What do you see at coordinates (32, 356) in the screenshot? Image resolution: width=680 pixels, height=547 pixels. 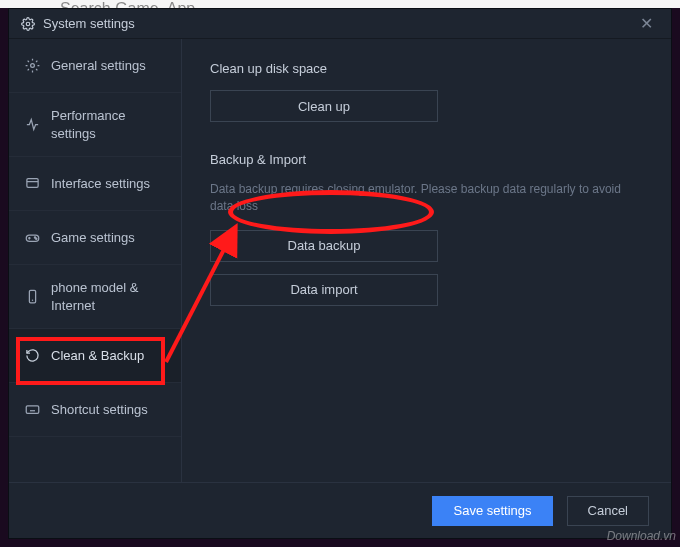 I see `backup-icon` at bounding box center [32, 356].